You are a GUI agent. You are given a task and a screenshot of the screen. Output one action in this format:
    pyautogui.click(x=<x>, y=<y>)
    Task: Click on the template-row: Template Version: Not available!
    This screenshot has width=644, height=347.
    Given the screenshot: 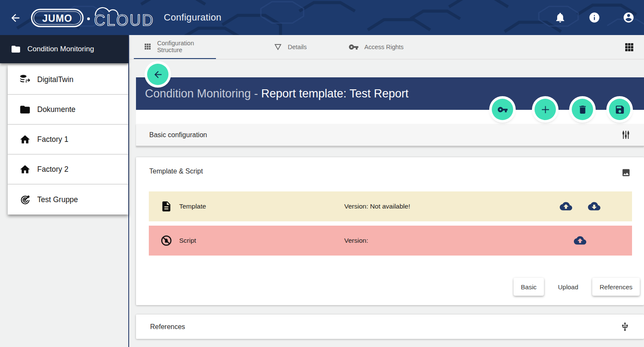 What is the action you would take?
    pyautogui.click(x=390, y=206)
    